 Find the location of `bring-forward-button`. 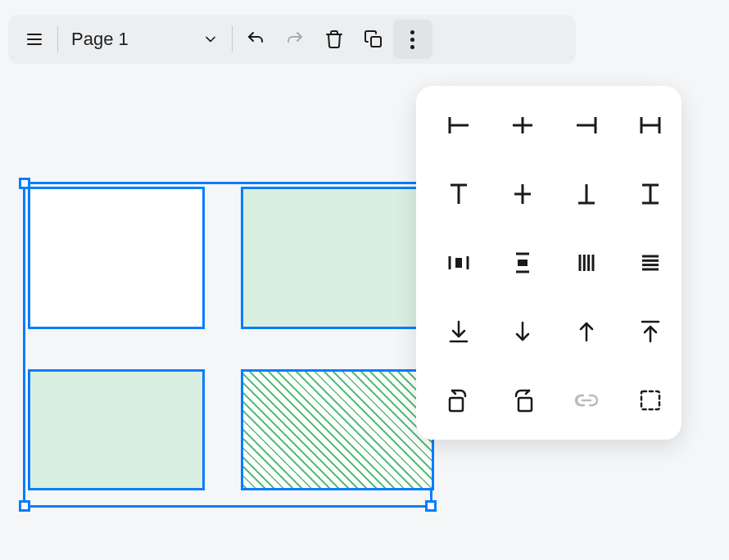

bring-forward-button is located at coordinates (586, 332).